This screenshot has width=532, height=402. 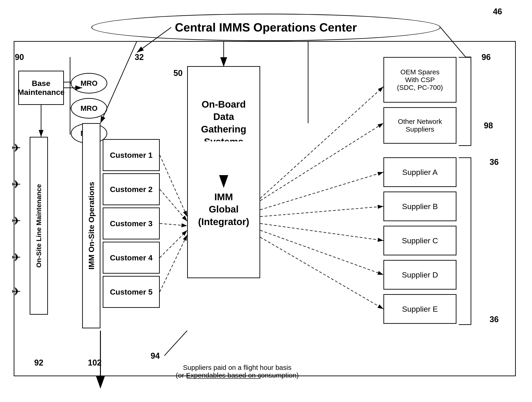 I want to click on ref-36a: 36, so click(x=494, y=162).